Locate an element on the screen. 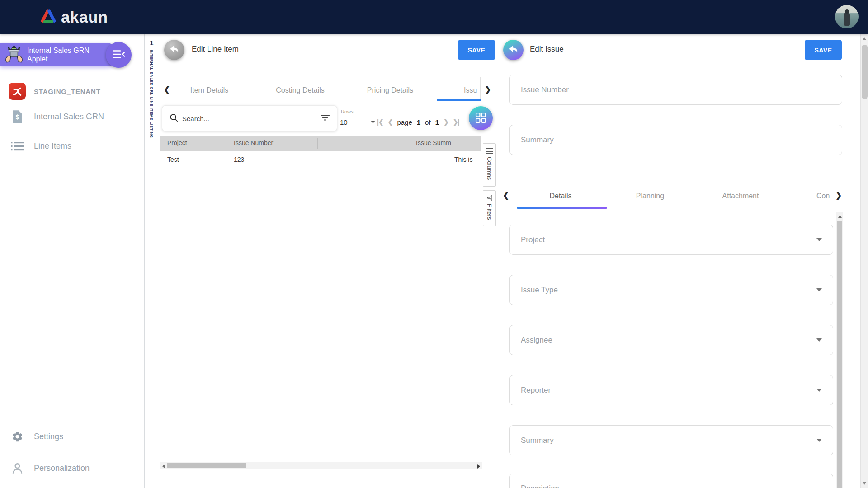 This screenshot has width=868, height=488. form-vertical-scrollbar is located at coordinates (840, 350).